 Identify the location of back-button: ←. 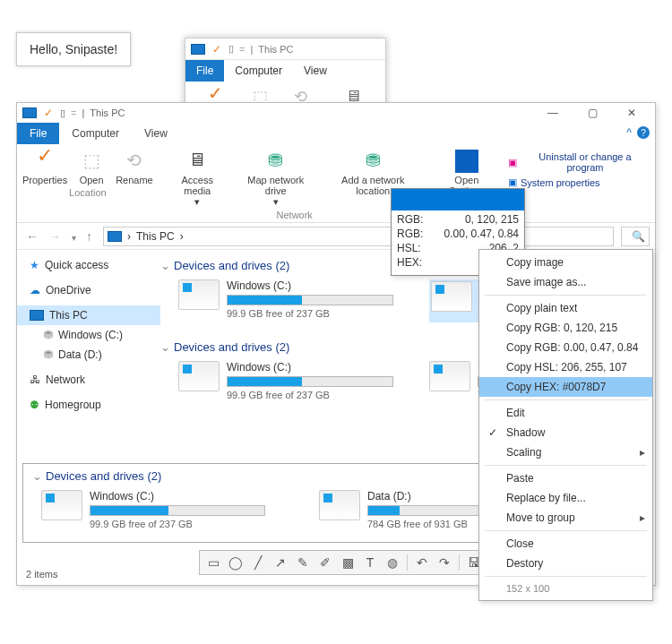
(32, 236).